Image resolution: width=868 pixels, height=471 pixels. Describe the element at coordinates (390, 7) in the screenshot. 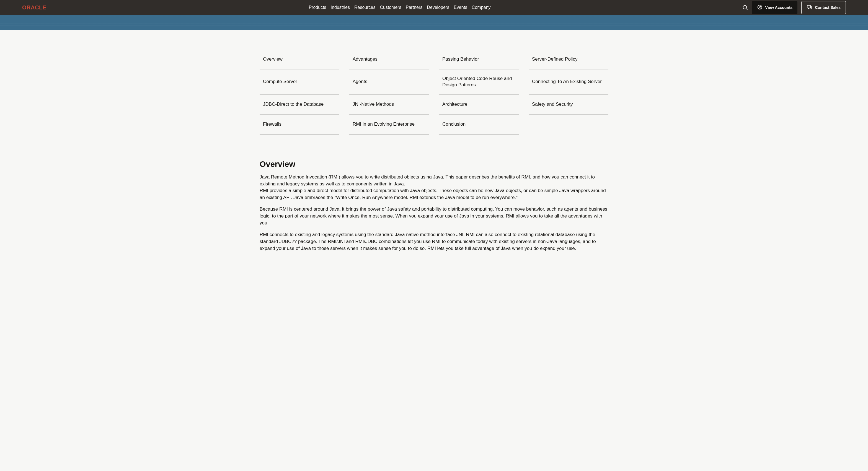

I see `nav-customers: Customers` at that location.